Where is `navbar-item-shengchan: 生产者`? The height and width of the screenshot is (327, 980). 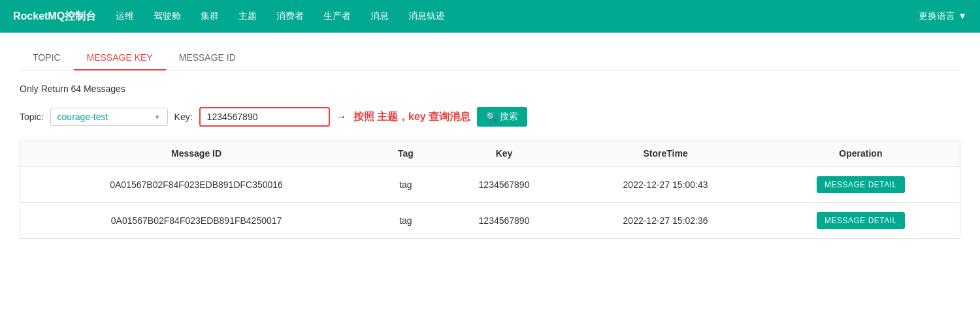
navbar-item-shengchan: 生产者 is located at coordinates (337, 16).